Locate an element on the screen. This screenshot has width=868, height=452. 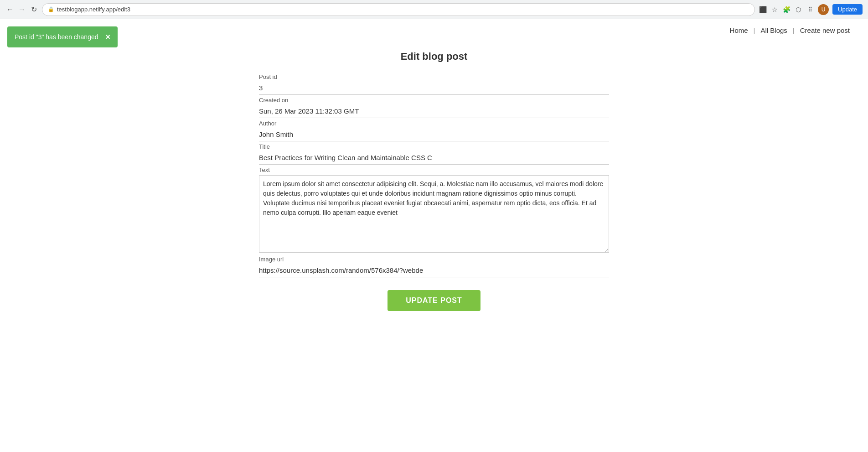
lock-icon: 🔒 is located at coordinates (51, 9).